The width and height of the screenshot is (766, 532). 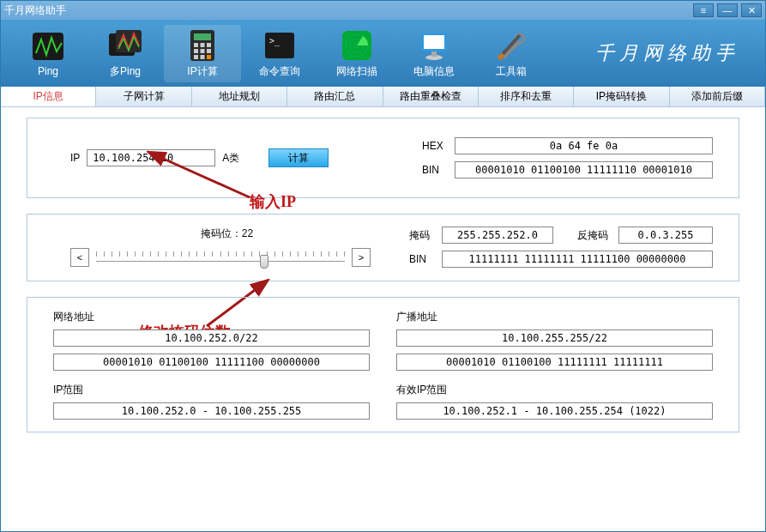 I want to click on calculator-icon, so click(x=202, y=45).